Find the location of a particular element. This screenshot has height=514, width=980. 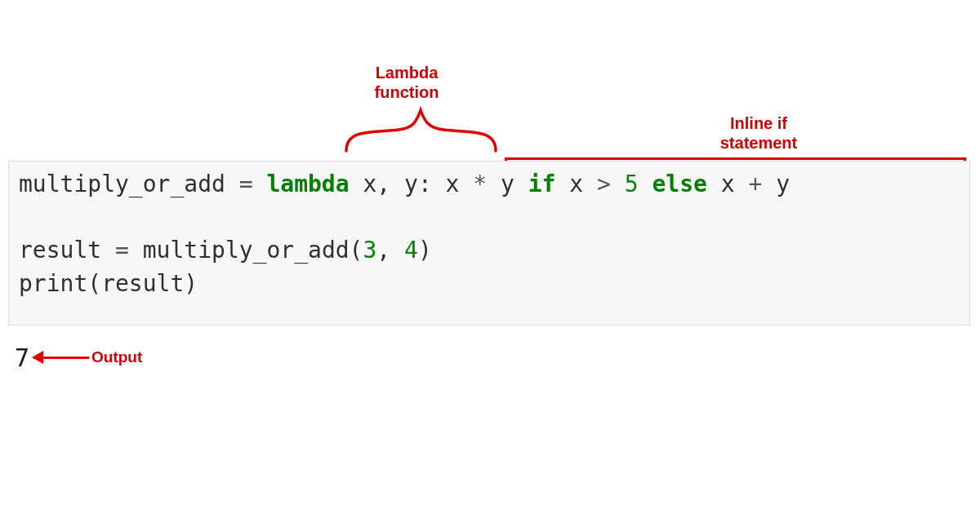

output-annotation-label: Output is located at coordinates (117, 357).